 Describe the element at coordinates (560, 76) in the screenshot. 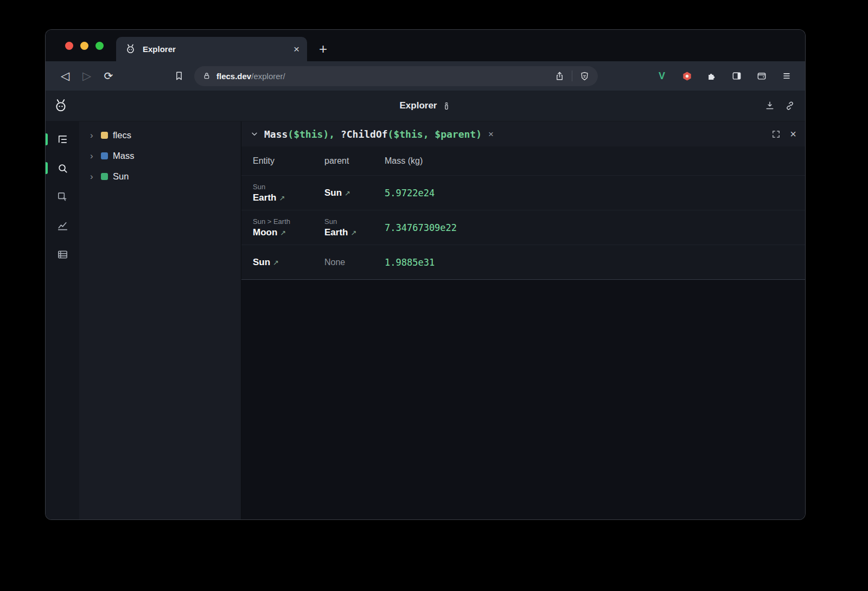

I see `share-icon` at that location.